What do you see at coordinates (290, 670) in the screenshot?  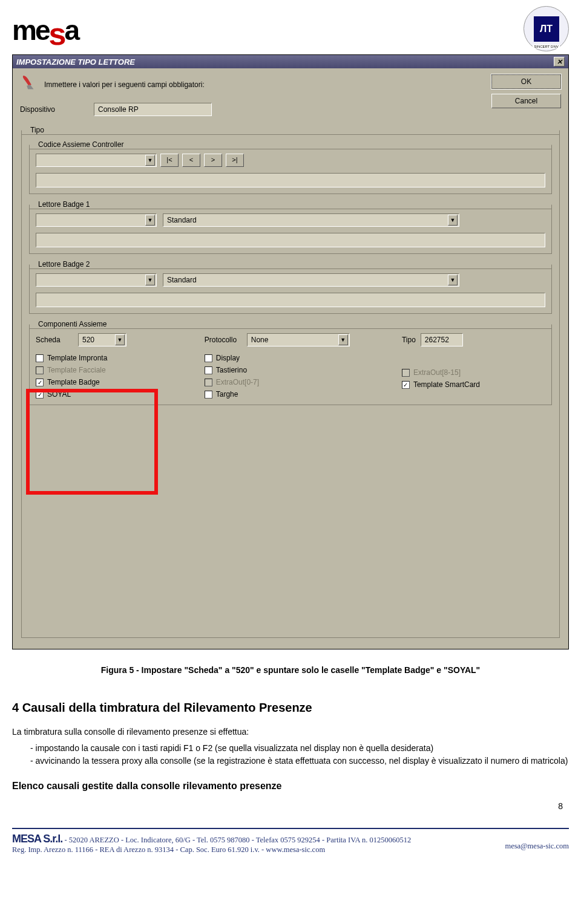 I see `figure-caption: Figura 5 - Impostare "Scheda" a "520" e …` at bounding box center [290, 670].